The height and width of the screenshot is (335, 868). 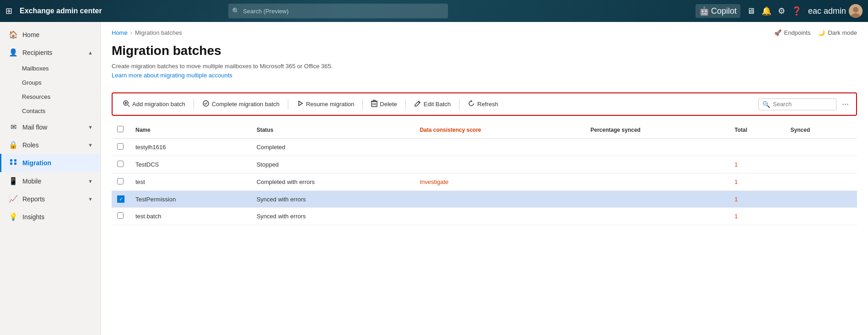 I want to click on row-pct-synced, so click(x=657, y=200).